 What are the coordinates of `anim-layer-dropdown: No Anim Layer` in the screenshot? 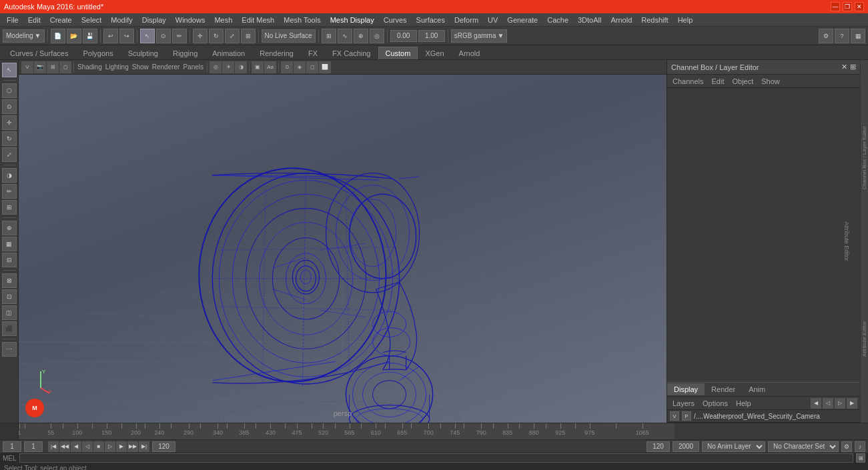 It's located at (734, 447).